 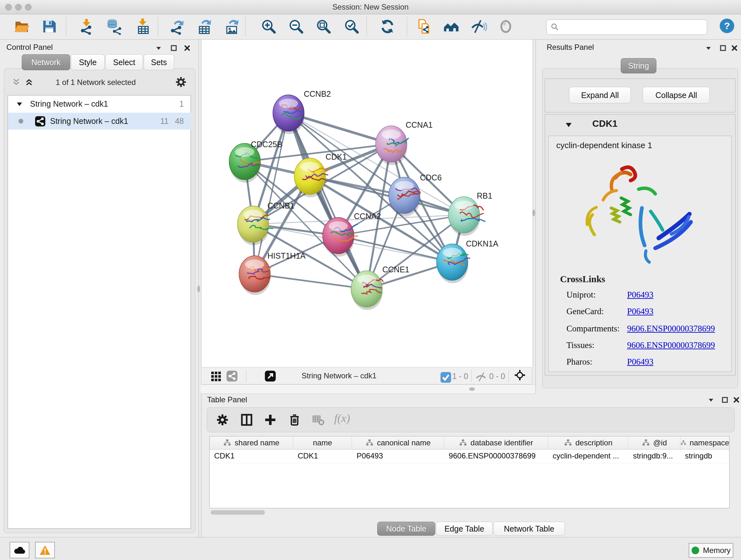 I want to click on open-session-icon, so click(x=22, y=26).